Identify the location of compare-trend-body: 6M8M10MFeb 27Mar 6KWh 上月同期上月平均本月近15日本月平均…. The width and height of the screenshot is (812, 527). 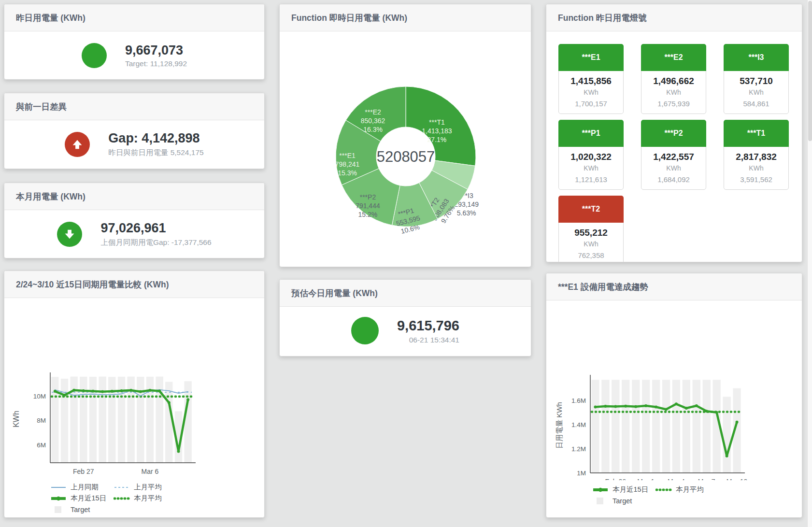
(134, 407).